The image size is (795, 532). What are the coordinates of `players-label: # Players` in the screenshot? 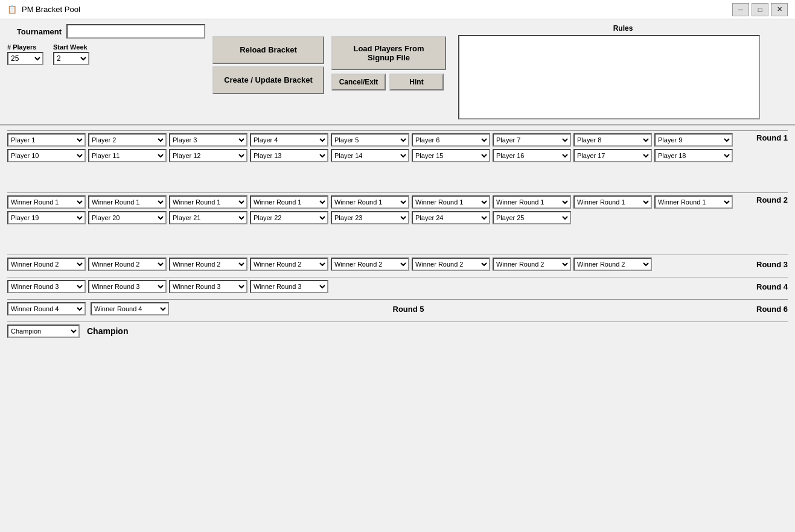 It's located at (25, 47).